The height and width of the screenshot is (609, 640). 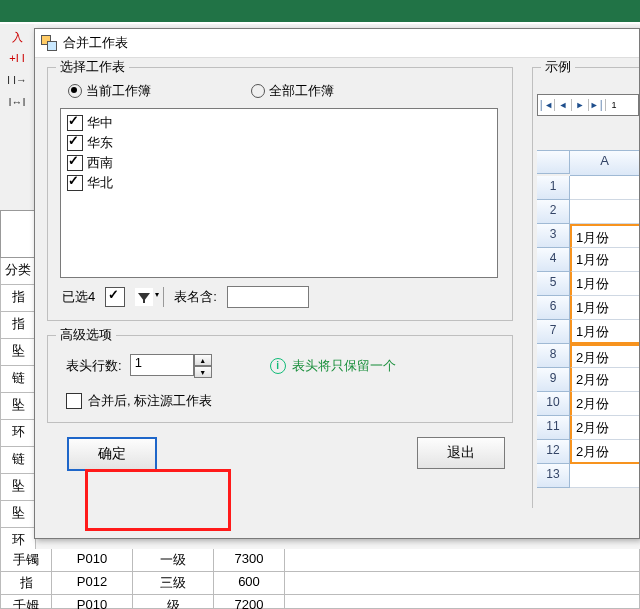 What do you see at coordinates (268, 297) in the screenshot?
I see `name-contains-input` at bounding box center [268, 297].